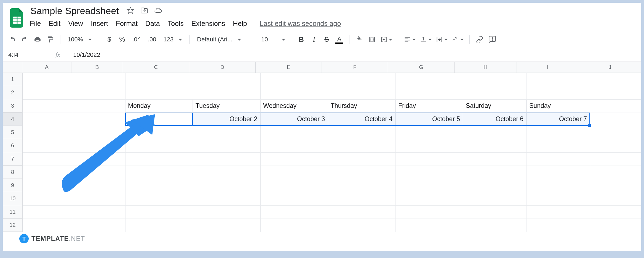 This screenshot has width=644, height=258. Describe the element at coordinates (85, 55) in the screenshot. I see `formula-input: 10/1/2022` at that location.